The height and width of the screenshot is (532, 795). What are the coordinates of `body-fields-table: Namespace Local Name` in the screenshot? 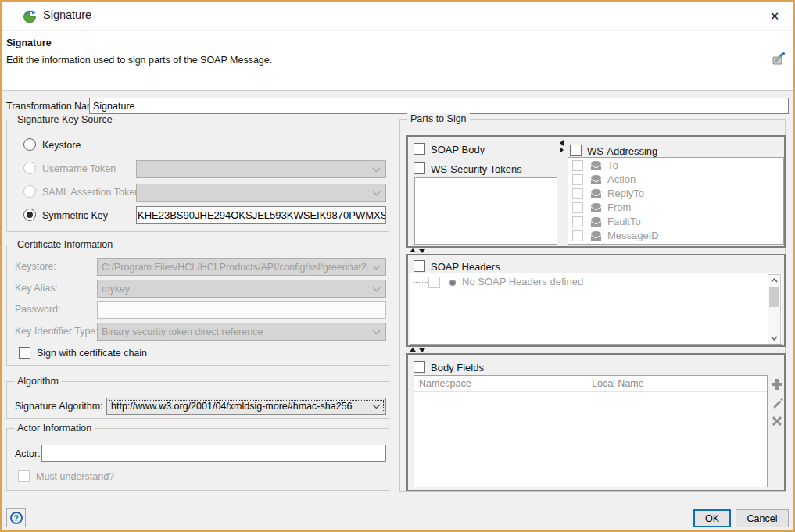 It's located at (591, 431).